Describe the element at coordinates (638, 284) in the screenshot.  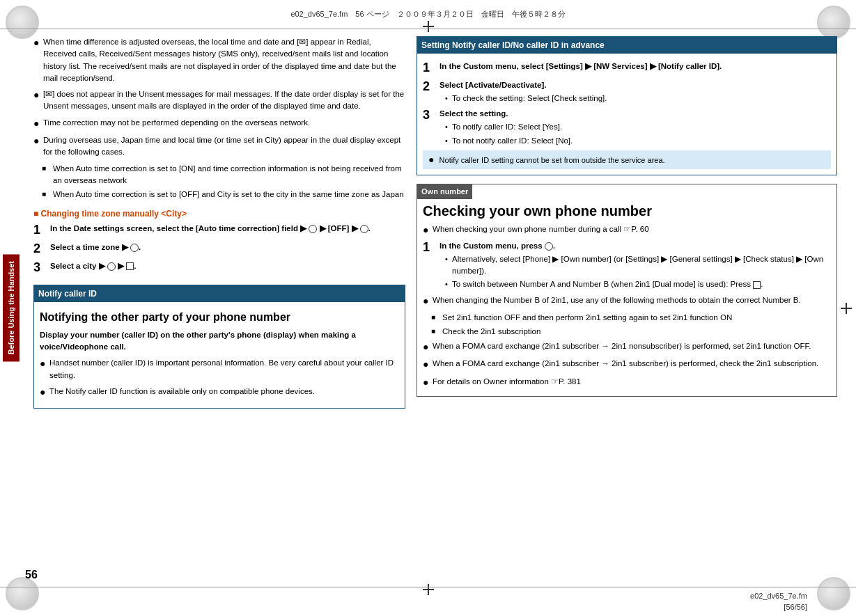
I see `own-step-sub-1b: • To switch between Number A and Number …` at that location.